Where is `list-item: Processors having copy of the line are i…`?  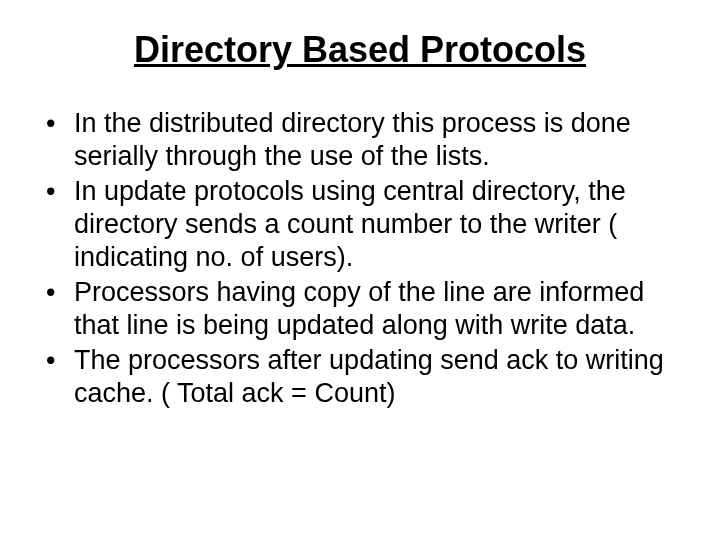 list-item: Processors having copy of the line are i… is located at coordinates (360, 309).